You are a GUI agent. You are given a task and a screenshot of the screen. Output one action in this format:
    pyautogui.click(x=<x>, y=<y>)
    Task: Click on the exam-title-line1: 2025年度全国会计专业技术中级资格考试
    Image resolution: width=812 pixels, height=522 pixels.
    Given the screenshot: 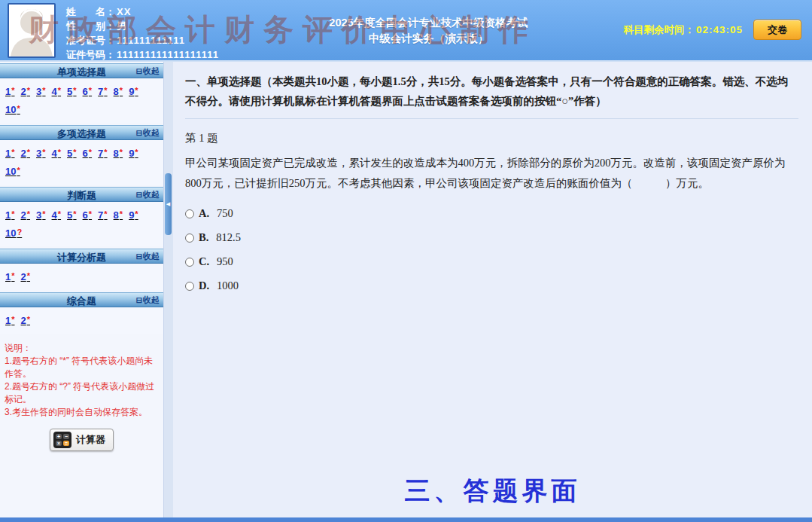 What is the action you would take?
    pyautogui.click(x=429, y=23)
    